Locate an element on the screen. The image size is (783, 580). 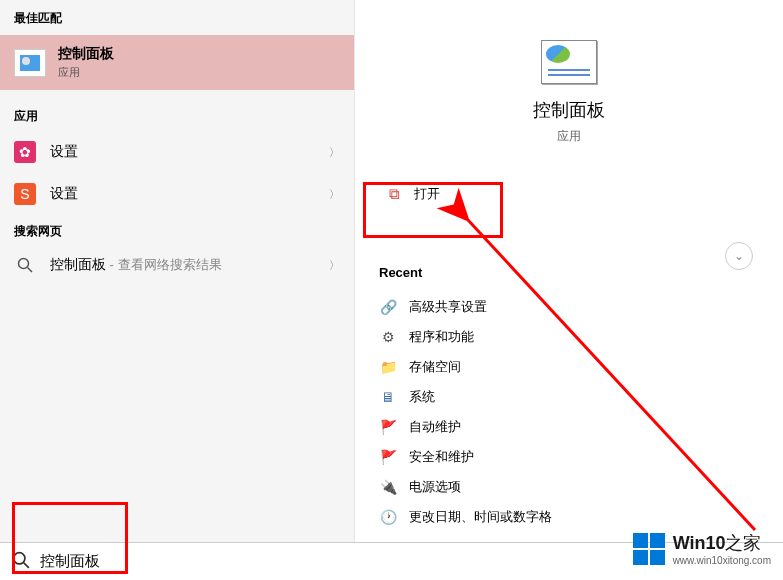
recent-item: 📁存储空间 is located at coordinates (581, 367).